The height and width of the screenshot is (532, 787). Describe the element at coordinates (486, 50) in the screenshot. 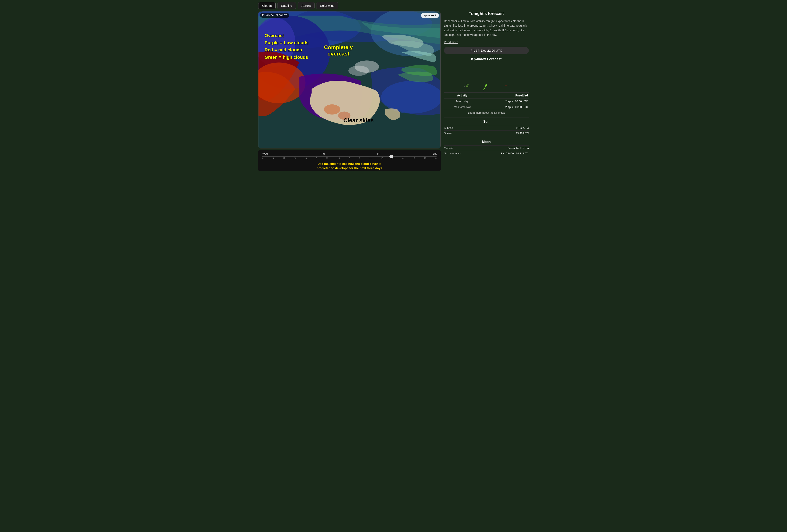

I see `datetime-pill: Fri, 6th Dec 22:00 UTC` at that location.